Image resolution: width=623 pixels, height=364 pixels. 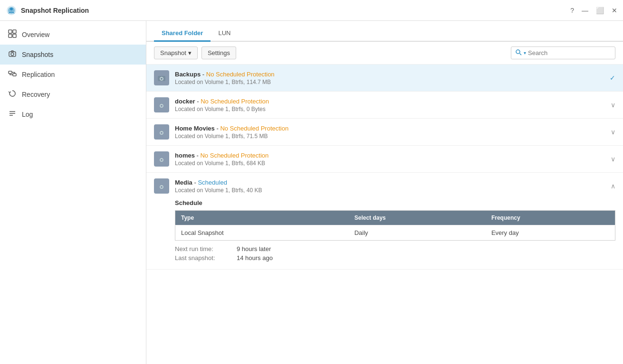 What do you see at coordinates (28, 114) in the screenshot?
I see `sidebar-label-log: Log` at bounding box center [28, 114].